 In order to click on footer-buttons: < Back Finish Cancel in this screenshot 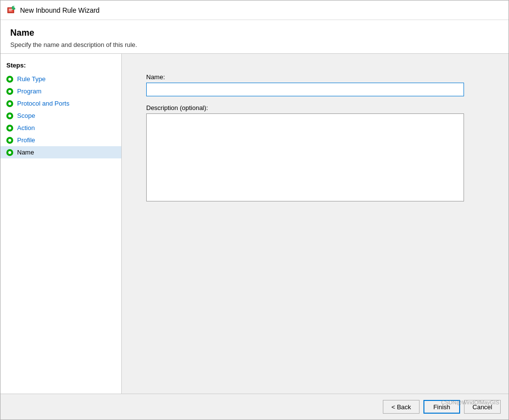, I will do `click(254, 407)`.